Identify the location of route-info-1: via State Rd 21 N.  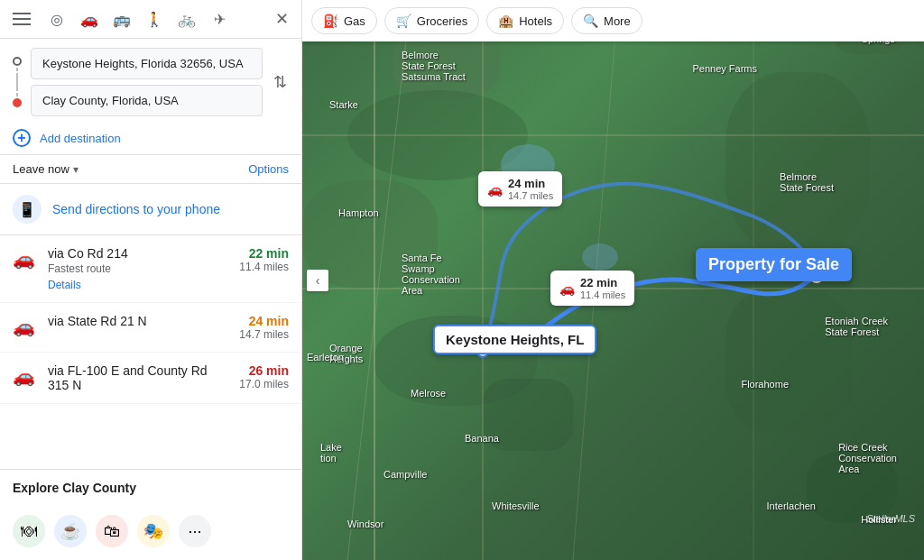
(137, 321).